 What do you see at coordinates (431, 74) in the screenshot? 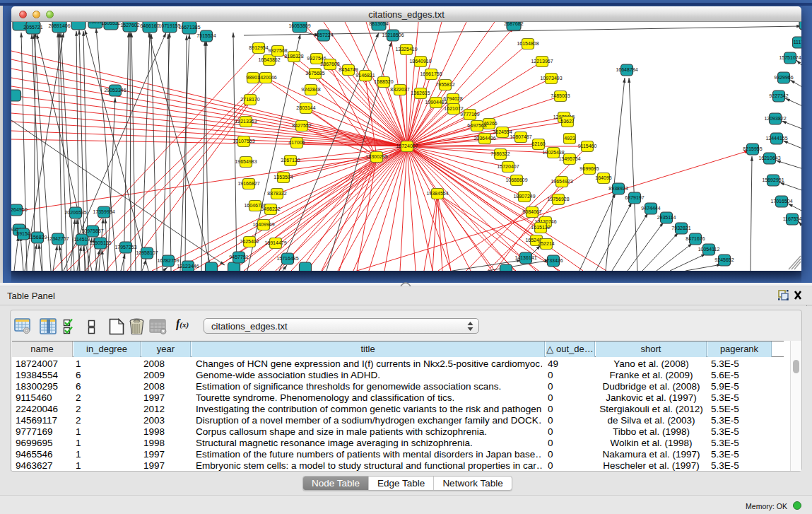
I see `svg-text: 16961758` at bounding box center [431, 74].